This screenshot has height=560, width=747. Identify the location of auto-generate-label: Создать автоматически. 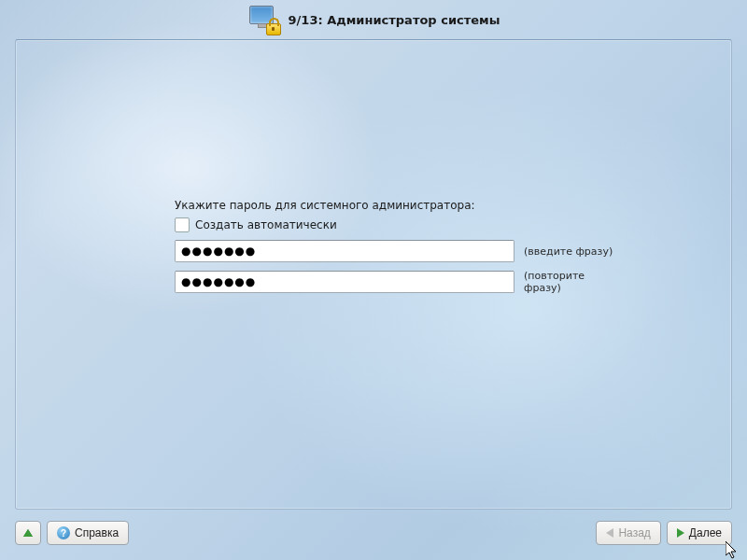
(266, 225).